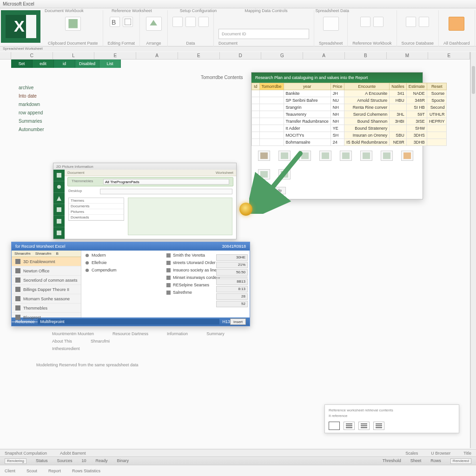 The width and height of the screenshot is (476, 476). What do you see at coordinates (73, 24) in the screenshot?
I see `paste-icon` at bounding box center [73, 24].